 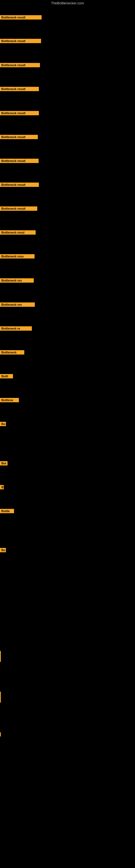 I want to click on bottleneck-badge-3: Bottleneck result, so click(x=20, y=66).